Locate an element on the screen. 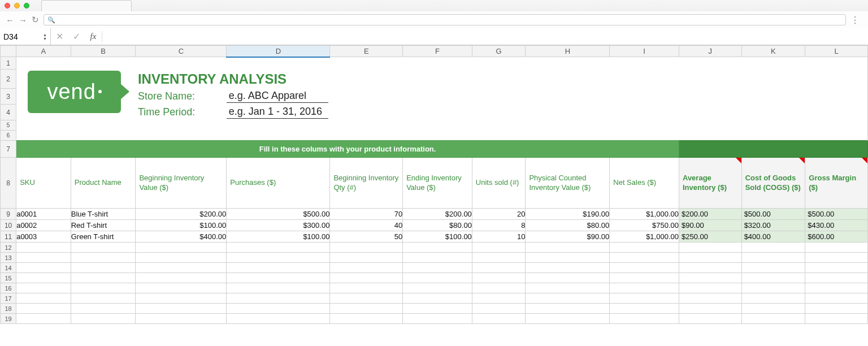 This screenshot has height=346, width=868. cell-end-val: $200.00 is located at coordinates (437, 214).